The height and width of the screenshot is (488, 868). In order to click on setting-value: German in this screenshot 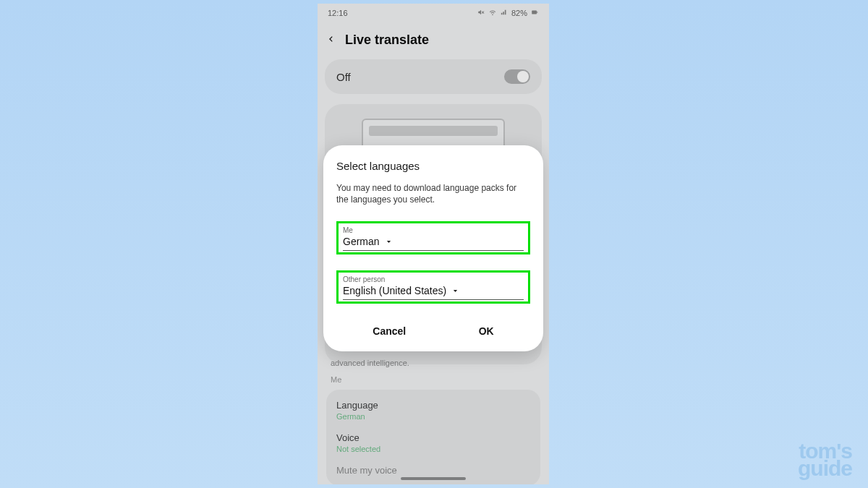, I will do `click(433, 416)`.